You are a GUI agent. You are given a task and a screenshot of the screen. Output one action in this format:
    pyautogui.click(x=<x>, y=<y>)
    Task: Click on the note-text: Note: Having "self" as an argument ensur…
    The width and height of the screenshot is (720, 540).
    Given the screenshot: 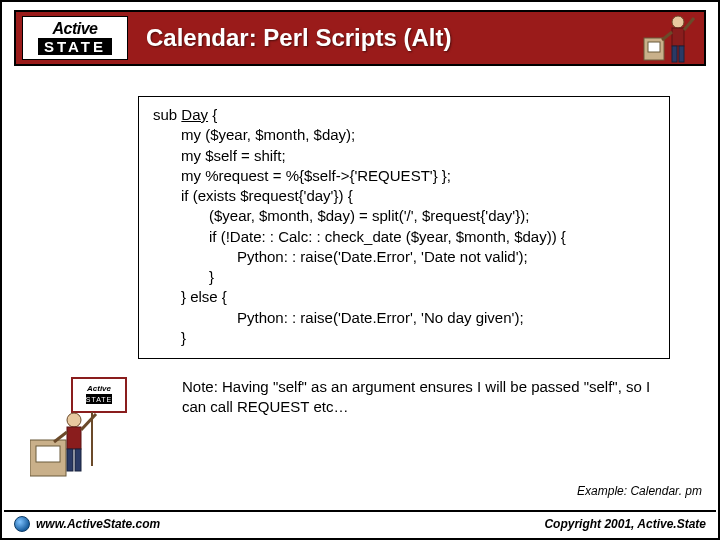 What is the action you would take?
    pyautogui.click(x=422, y=398)
    